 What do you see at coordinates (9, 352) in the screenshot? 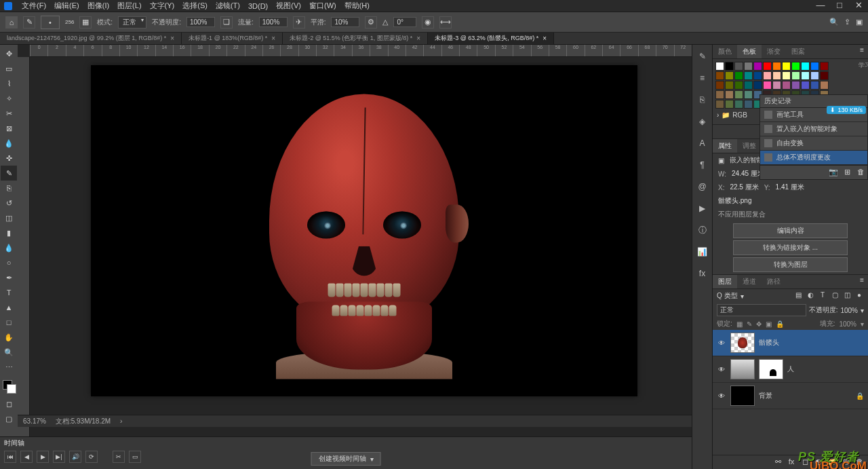
I see `zoom-tool: 🔍` at bounding box center [9, 352].